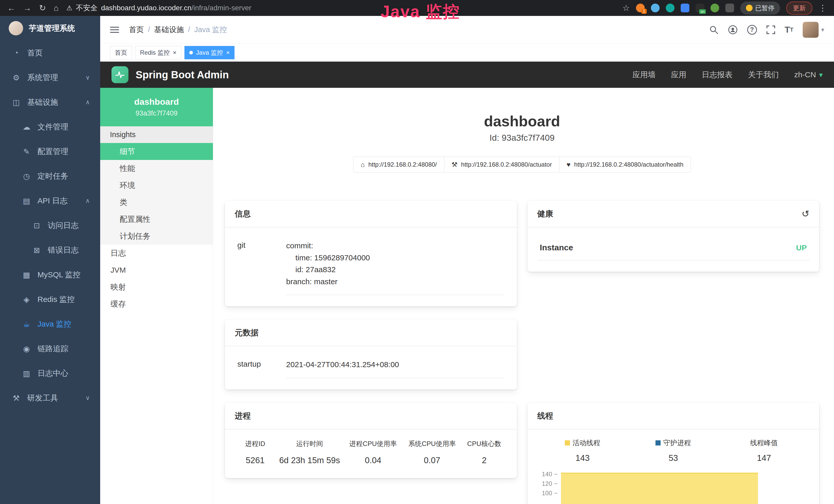 The height and width of the screenshot is (504, 834). Describe the element at coordinates (156, 270) in the screenshot. I see `sba-item-jvm: JVM` at that location.